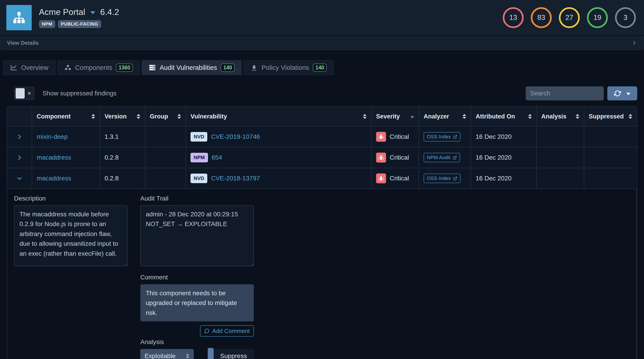  I want to click on fire-icon, so click(254, 67).